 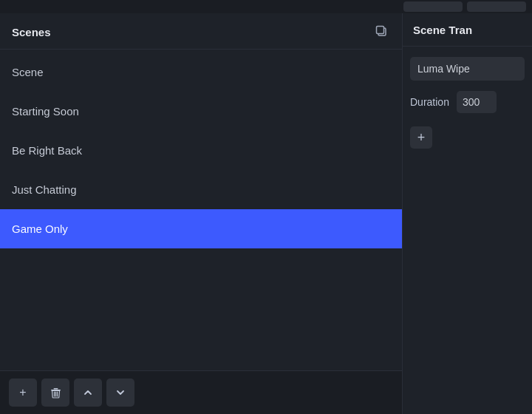 I want to click on scene-item-just-chatting: Just Chatting, so click(x=201, y=189).